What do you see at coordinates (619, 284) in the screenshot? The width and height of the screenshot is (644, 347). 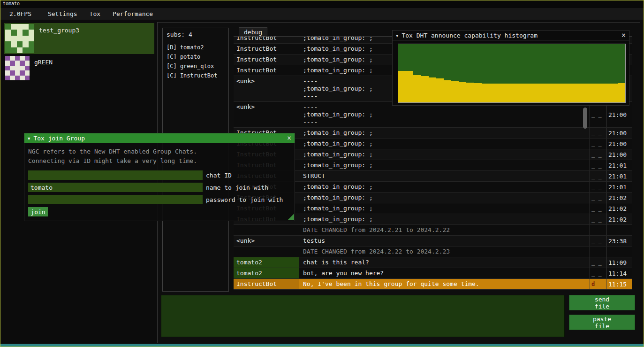 I see `message-time: 11:15` at bounding box center [619, 284].